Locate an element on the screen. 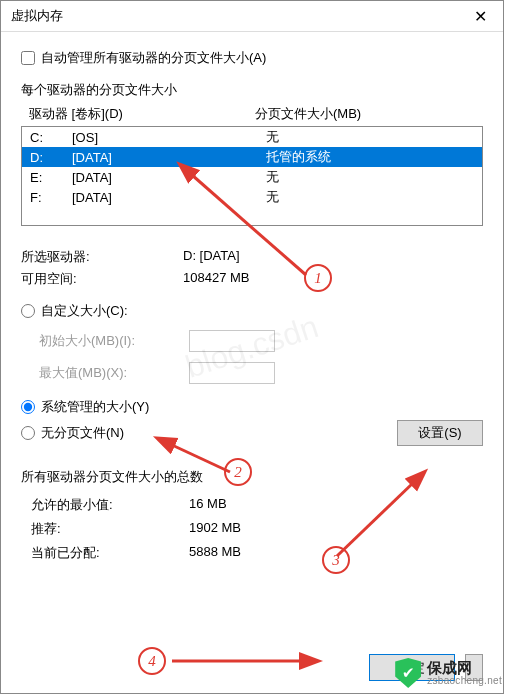 The image size is (508, 694). cur-label: 当前已分配: is located at coordinates (110, 553).